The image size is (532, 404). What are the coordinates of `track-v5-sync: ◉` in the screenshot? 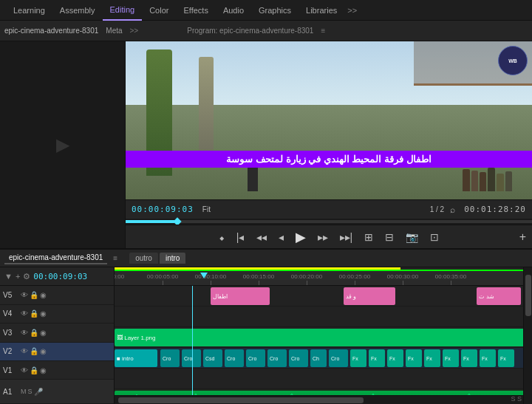 It's located at (43, 295).